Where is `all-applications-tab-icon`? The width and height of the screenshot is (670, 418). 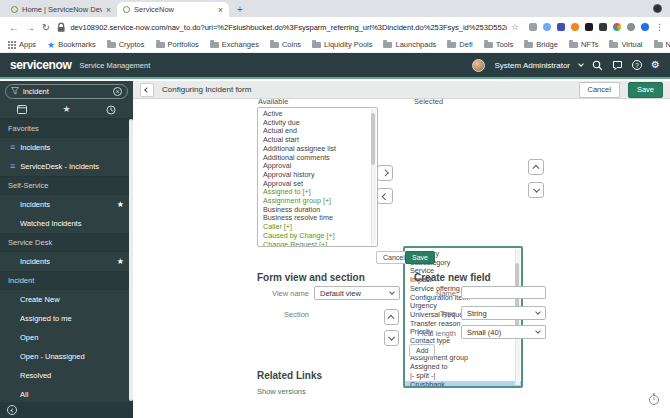
all-applications-tab-icon is located at coordinates (22, 110).